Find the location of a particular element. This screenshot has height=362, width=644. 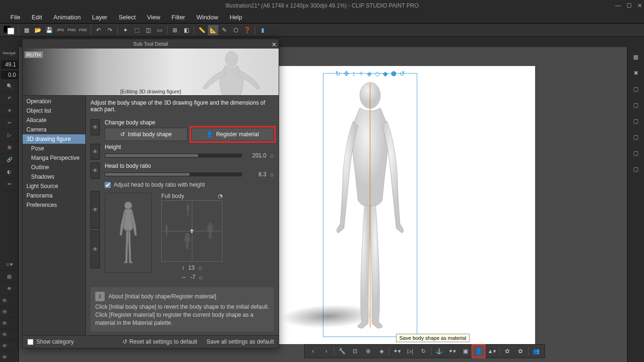

visibility-toggle-height: 👁 is located at coordinates (95, 152).